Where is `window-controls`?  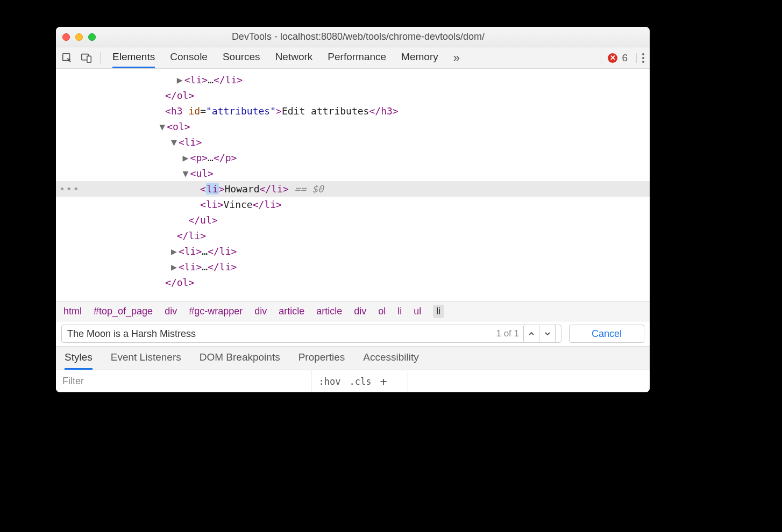
window-controls is located at coordinates (79, 37).